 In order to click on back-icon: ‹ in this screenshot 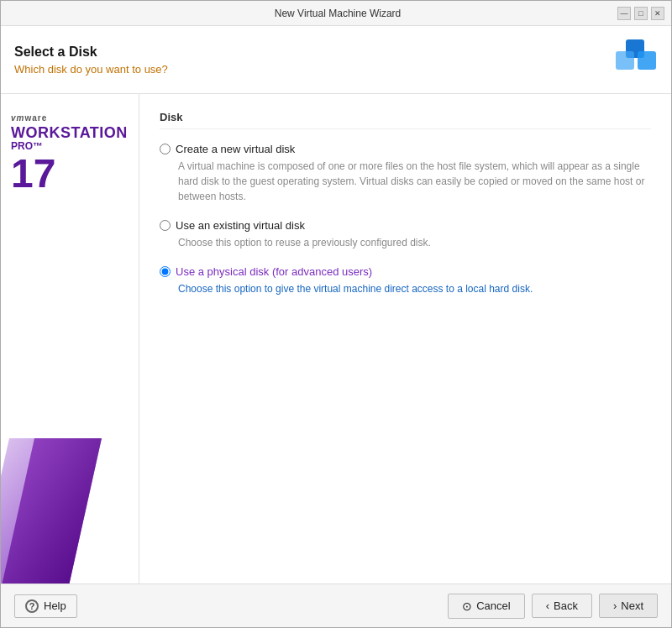, I will do `click(548, 606)`.